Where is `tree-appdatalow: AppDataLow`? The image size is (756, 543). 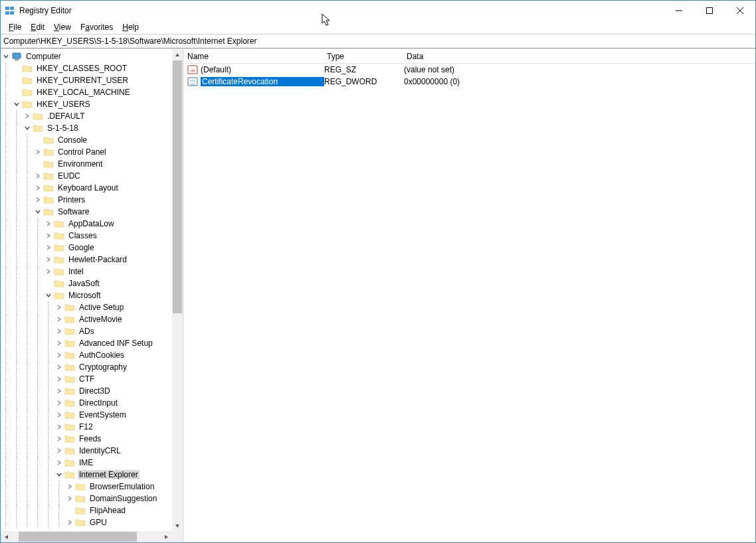 tree-appdatalow: AppDataLow is located at coordinates (92, 224).